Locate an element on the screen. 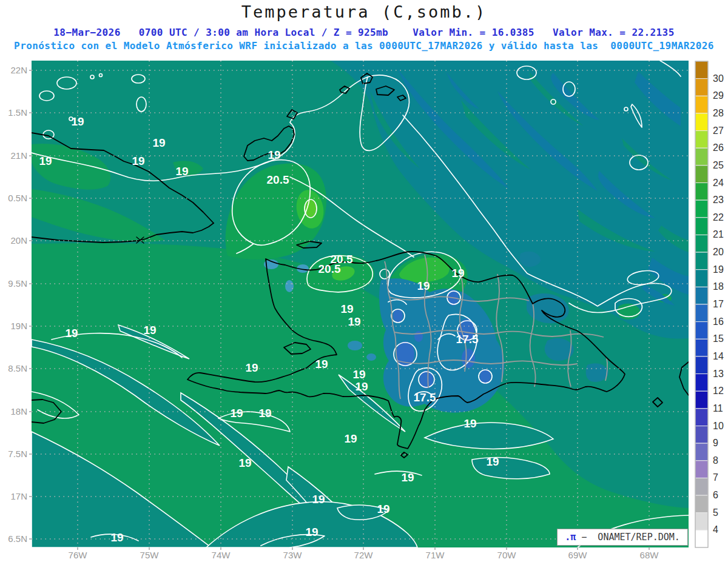  colorbar-tick-label: 16 is located at coordinates (718, 321).